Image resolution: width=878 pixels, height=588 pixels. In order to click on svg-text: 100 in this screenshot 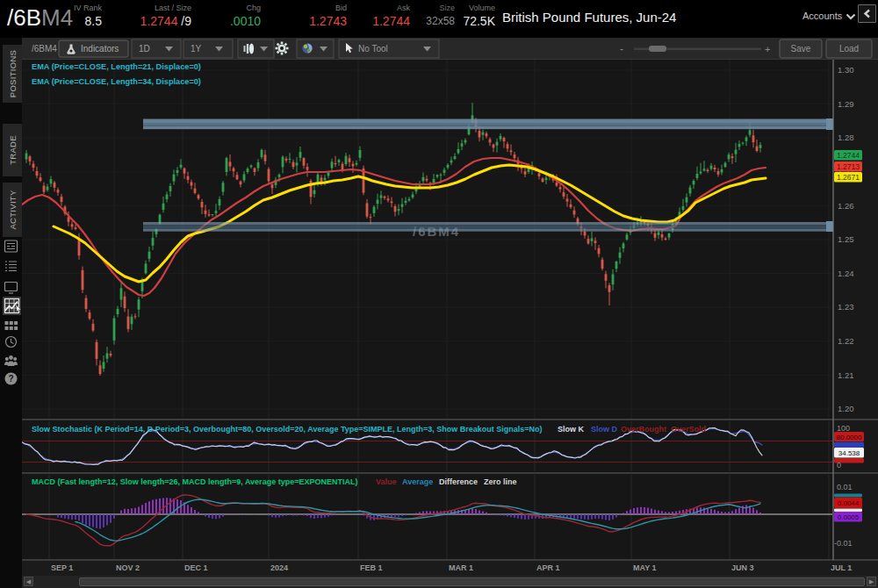, I will do `click(843, 428)`.